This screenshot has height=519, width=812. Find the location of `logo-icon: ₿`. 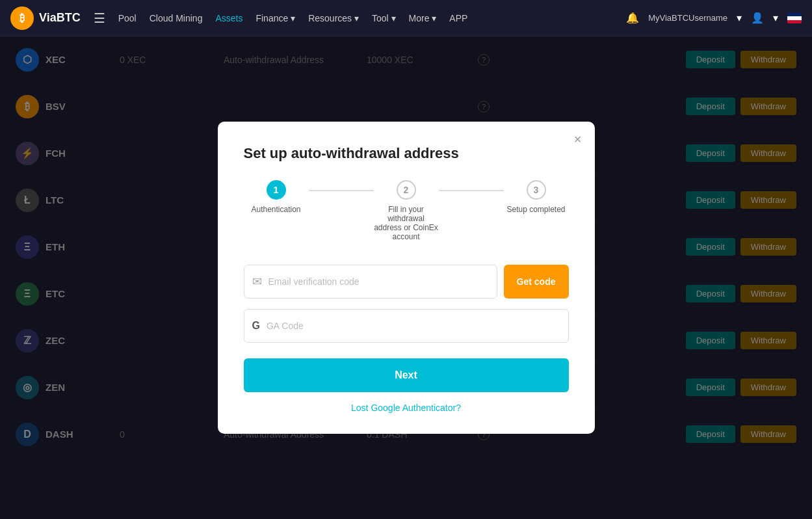

logo-icon: ₿ is located at coordinates (22, 18).